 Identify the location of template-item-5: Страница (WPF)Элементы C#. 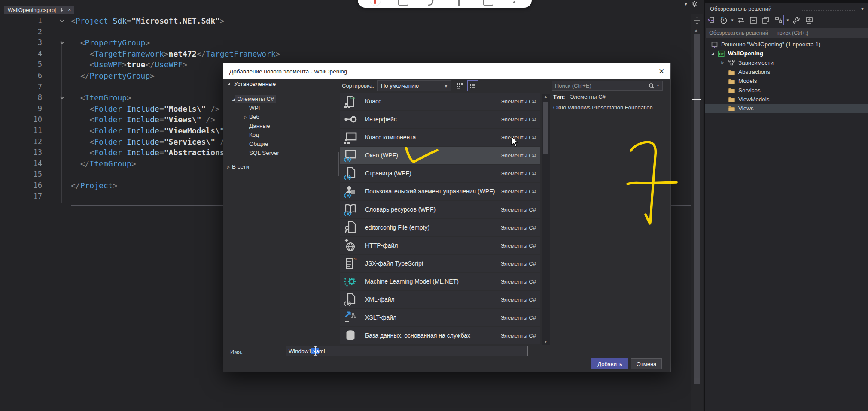
(440, 173).